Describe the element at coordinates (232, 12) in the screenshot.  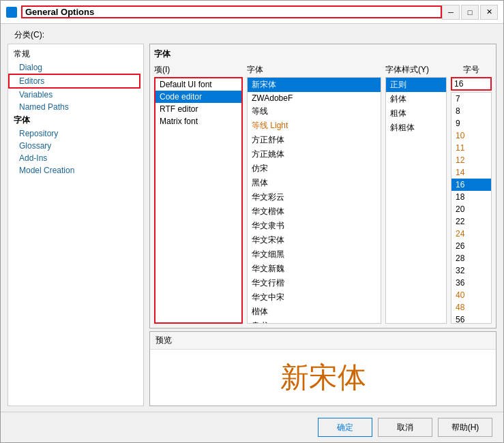
I see `window-title: General Options` at that location.